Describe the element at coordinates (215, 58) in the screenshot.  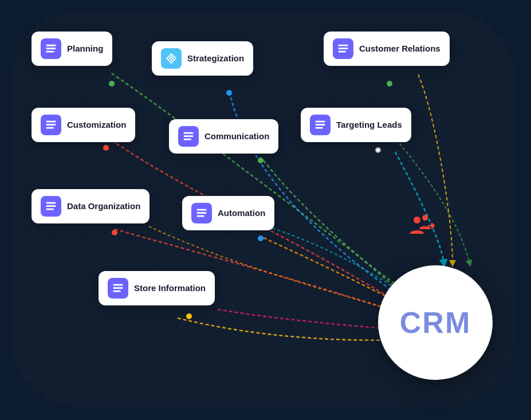
I see `strategization-label: Strategization` at that location.